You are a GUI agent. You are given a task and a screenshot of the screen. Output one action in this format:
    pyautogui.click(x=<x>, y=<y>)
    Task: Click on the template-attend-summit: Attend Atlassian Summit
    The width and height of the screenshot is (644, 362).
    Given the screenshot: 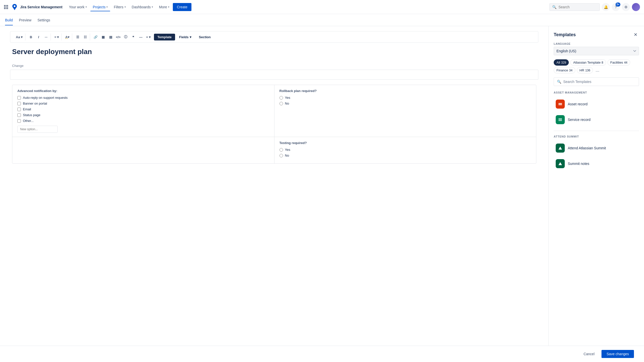 What is the action you would take?
    pyautogui.click(x=596, y=148)
    